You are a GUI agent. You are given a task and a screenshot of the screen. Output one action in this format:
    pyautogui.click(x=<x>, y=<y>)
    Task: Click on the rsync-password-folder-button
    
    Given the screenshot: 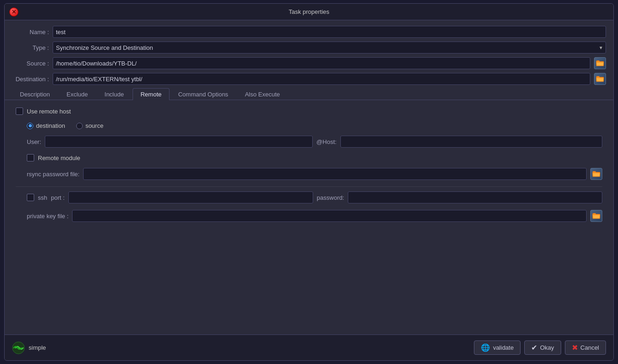 What is the action you would take?
    pyautogui.click(x=596, y=174)
    